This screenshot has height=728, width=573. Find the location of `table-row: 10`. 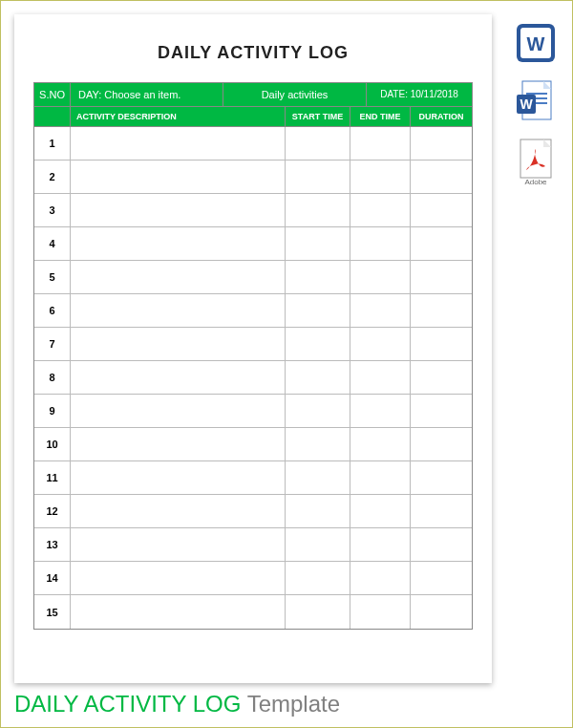

table-row: 10 is located at coordinates (253, 445).